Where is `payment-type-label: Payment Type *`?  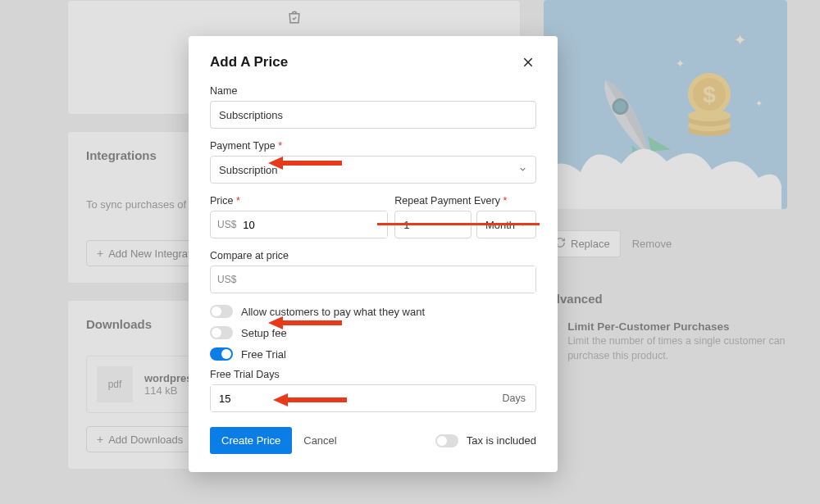
payment-type-label: Payment Type * is located at coordinates (373, 146).